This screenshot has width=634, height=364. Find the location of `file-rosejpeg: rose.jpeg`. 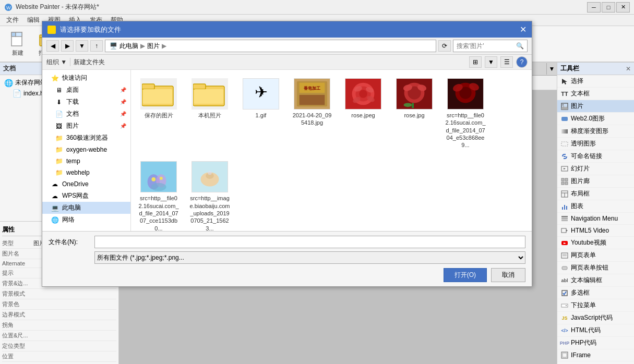

file-rosejpeg: rose.jpeg is located at coordinates (363, 114).